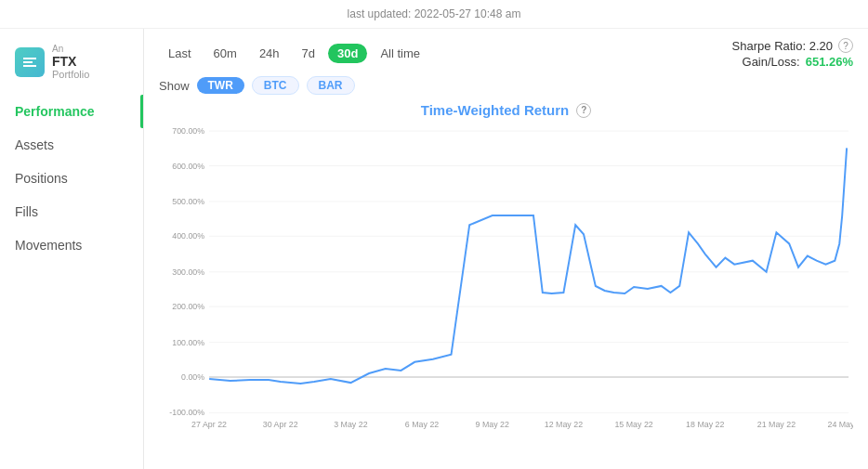 The width and height of the screenshot is (868, 469). Describe the element at coordinates (434, 15) in the screenshot. I see `top-bar: last updated: 2022-05-27 10:48 am` at that location.